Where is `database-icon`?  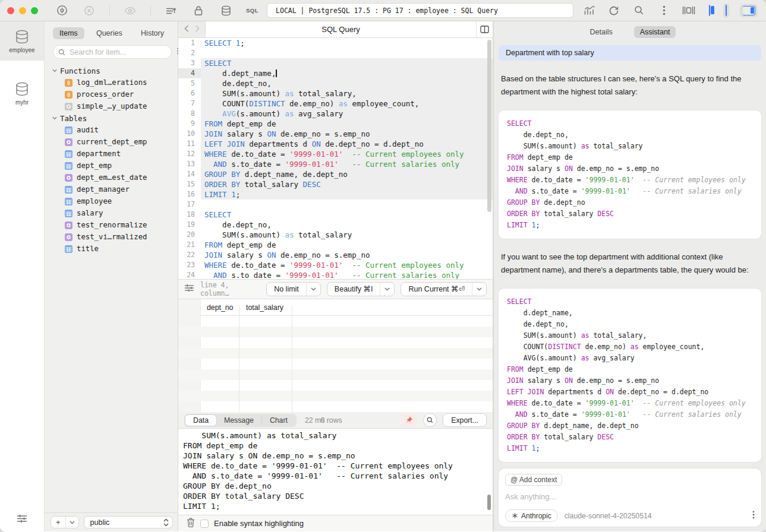
database-icon is located at coordinates (226, 11).